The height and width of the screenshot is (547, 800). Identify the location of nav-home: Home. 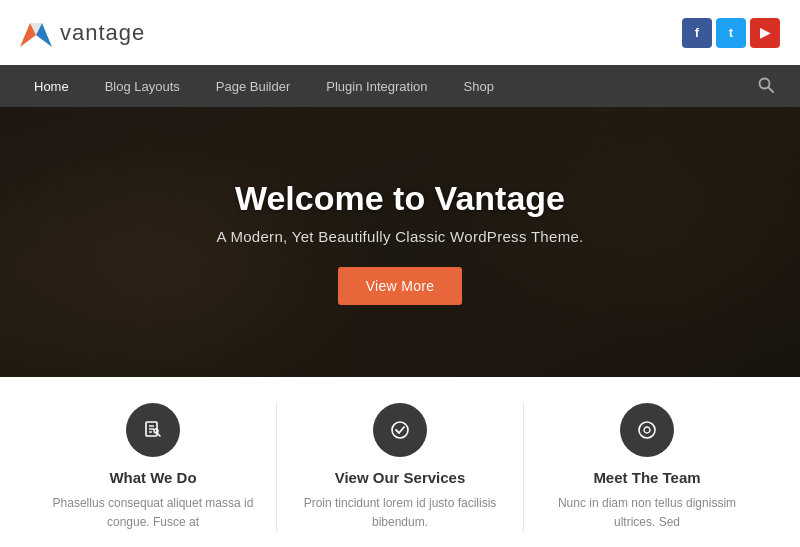
(52, 86).